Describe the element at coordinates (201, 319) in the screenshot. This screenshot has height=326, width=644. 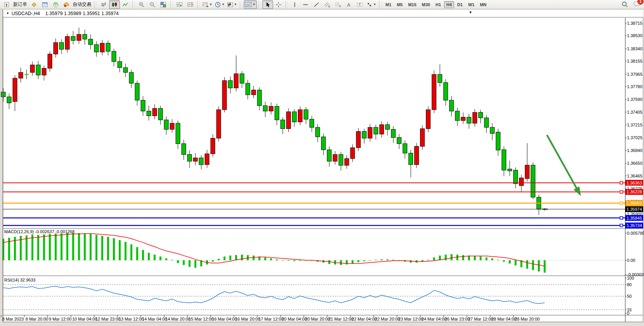
I see `time-tick-label: 15 Mar 12:00` at that location.